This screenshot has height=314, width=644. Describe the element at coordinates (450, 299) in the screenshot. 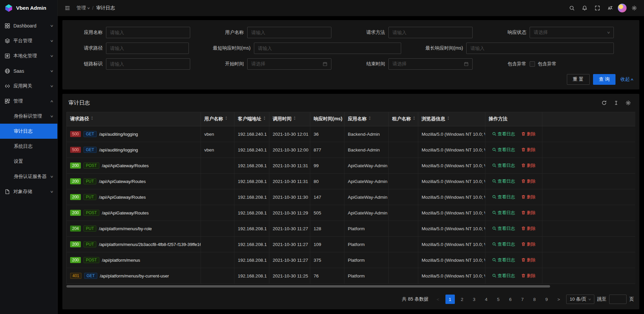

I see `page-button-1: 1` at that location.